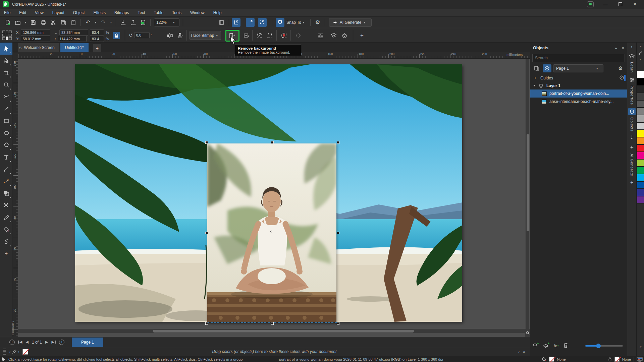 The image size is (644, 362). What do you see at coordinates (578, 68) in the screenshot?
I see `page-selector-dropdown: Page 1 ▾` at bounding box center [578, 68].